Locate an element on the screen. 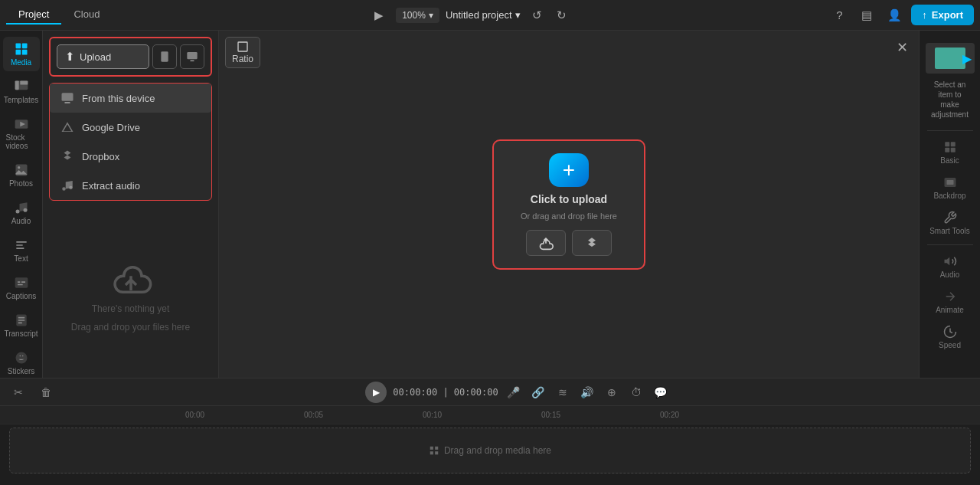  sidebar-item-audio: Audio is located at coordinates (21, 213).